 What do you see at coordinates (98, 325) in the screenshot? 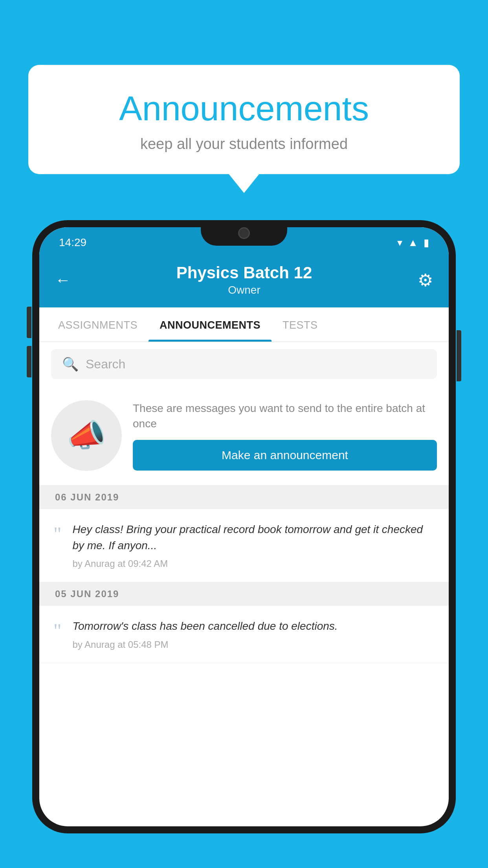
I see `tab-assignments: ASSIGNMENTS` at bounding box center [98, 325].